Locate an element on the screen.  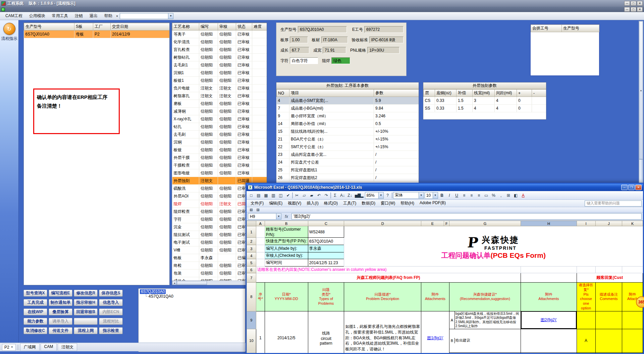
action-button: 传送文件 is located at coordinates (60, 331).